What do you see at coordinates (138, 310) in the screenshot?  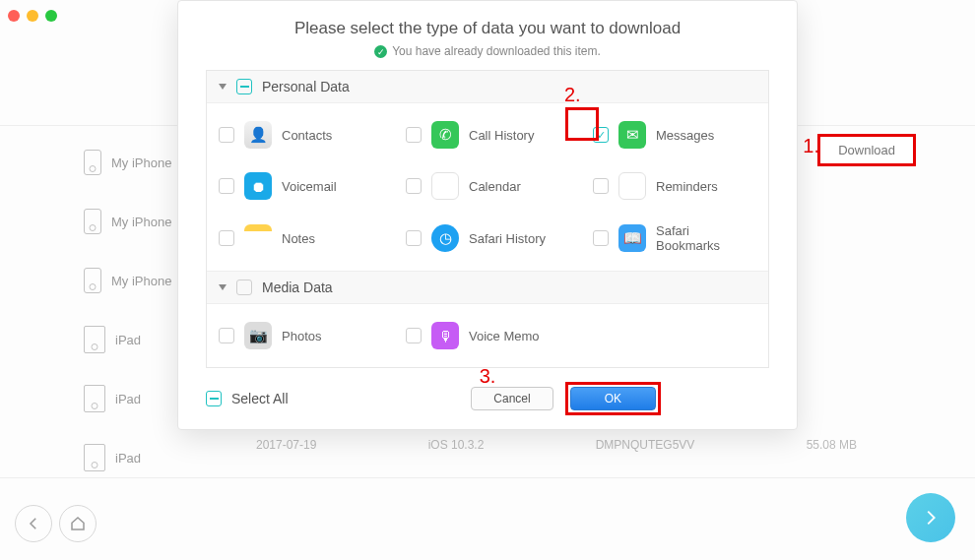 I see `device-sidebar: My iPhoneMy iPhoneMy iPhoneiPadiPadiPad` at bounding box center [138, 310].